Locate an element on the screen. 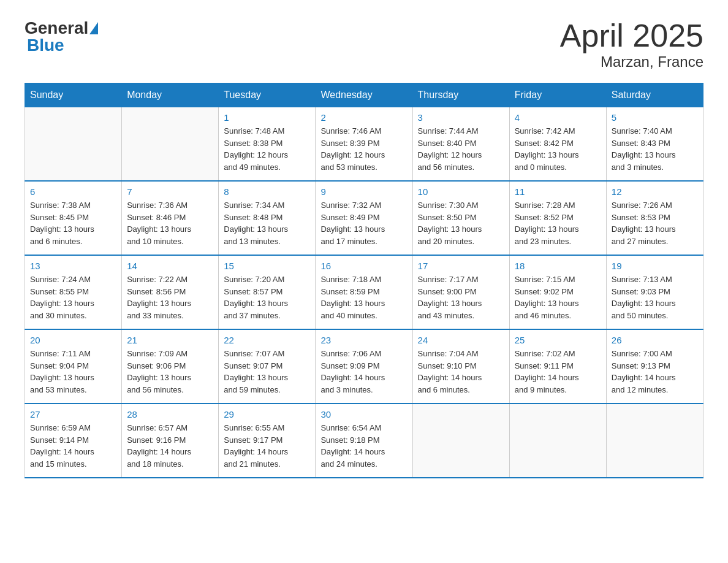 The width and height of the screenshot is (728, 563). day-info: Sunrise: 7:04 AM Sunset: 9:10 PM Dayligh… is located at coordinates (461, 372).